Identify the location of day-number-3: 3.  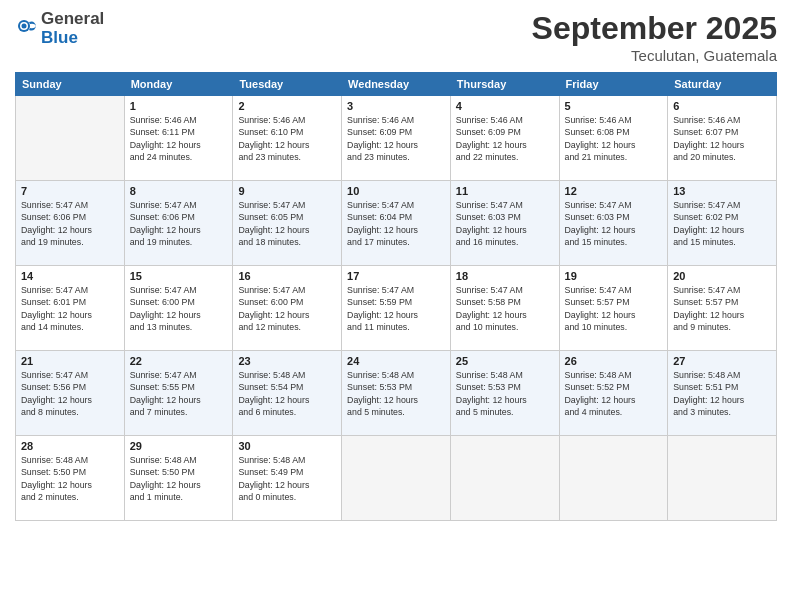
(396, 106).